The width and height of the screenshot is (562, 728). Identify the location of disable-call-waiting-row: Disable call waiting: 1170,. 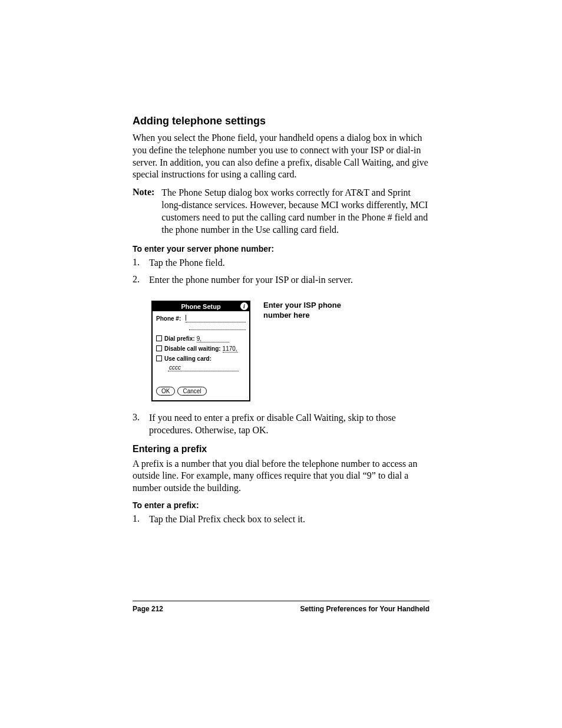
(201, 349).